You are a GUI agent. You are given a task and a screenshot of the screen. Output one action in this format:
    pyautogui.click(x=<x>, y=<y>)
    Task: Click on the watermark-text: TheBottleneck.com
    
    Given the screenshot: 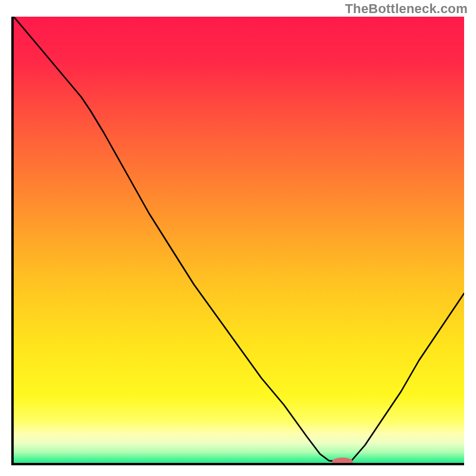 What is the action you would take?
    pyautogui.click(x=406, y=9)
    